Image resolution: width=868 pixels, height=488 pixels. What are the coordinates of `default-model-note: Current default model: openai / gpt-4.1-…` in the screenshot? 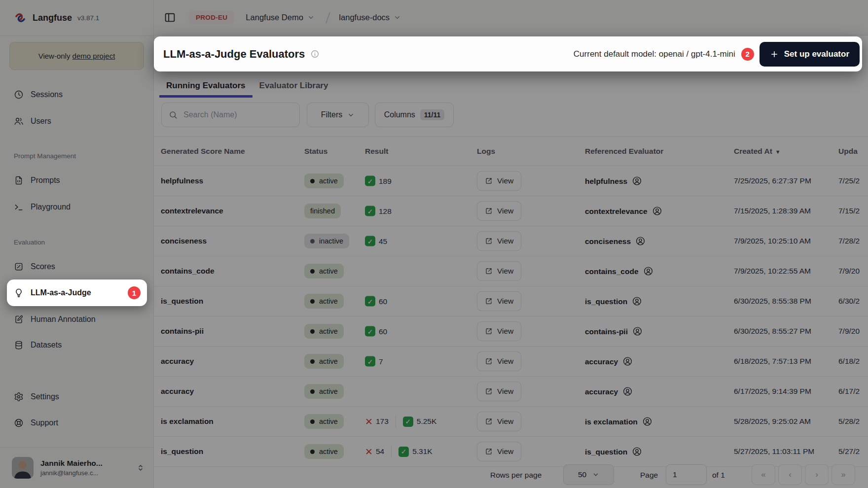 It's located at (654, 54).